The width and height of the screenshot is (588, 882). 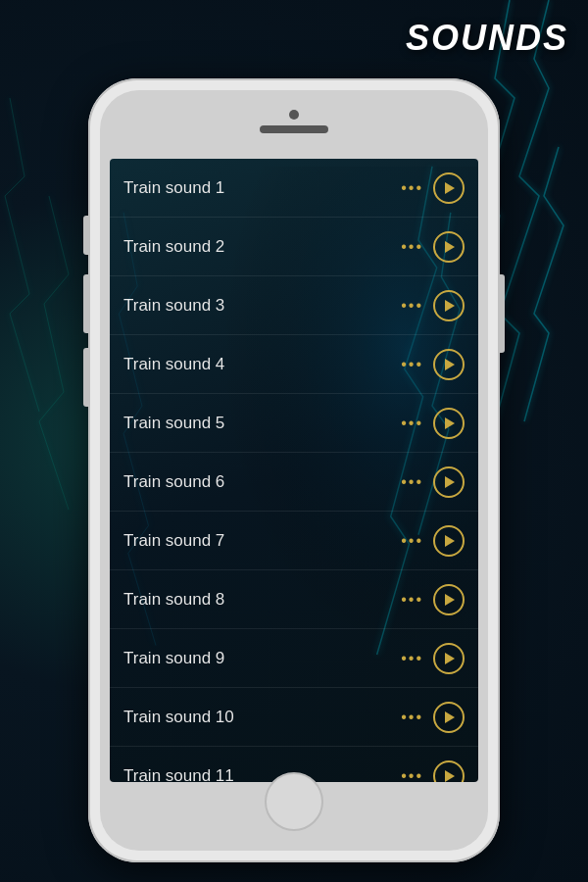 I want to click on sound-item-6: Train sound 6•••, so click(x=294, y=482).